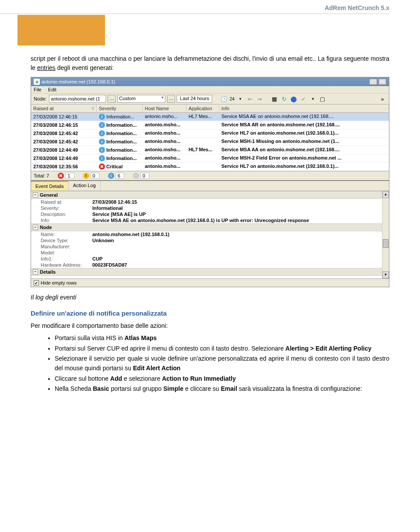 The image size is (420, 532). What do you see at coordinates (313, 99) in the screenshot?
I see `dropdown-icon: ▼` at bounding box center [313, 99].